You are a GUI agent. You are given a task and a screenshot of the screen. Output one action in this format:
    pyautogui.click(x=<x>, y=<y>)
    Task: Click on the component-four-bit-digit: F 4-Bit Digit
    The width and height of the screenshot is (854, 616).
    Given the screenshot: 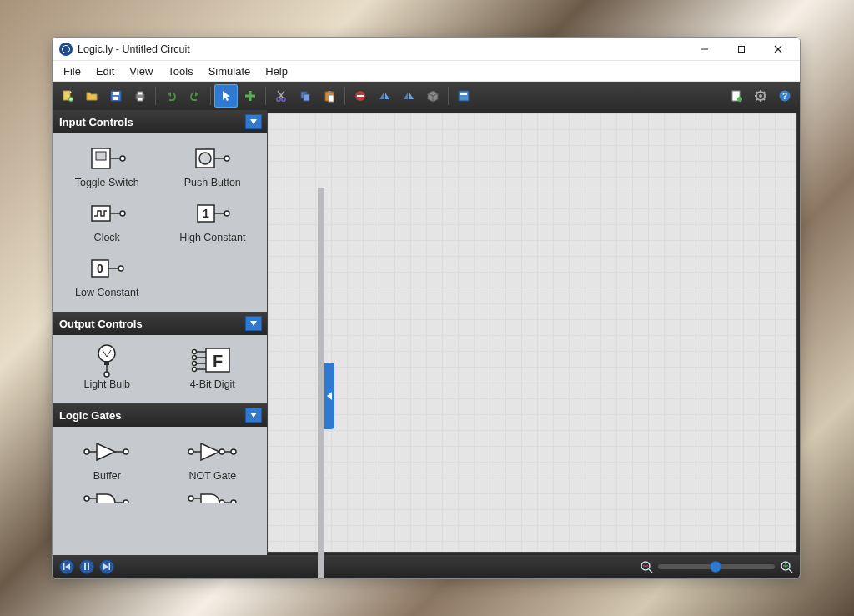 What is the action you would take?
    pyautogui.click(x=214, y=368)
    